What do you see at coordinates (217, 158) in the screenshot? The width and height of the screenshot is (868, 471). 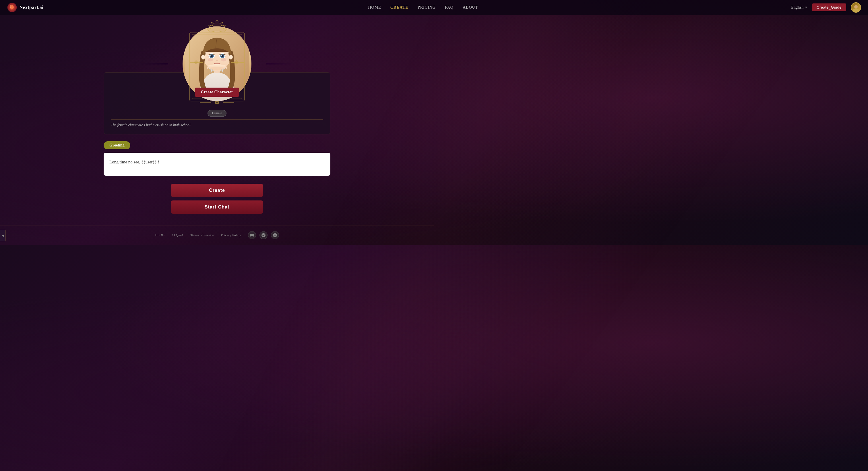 I see `greeting-section: Greeting Long time no see, {{user}} !` at bounding box center [217, 158].